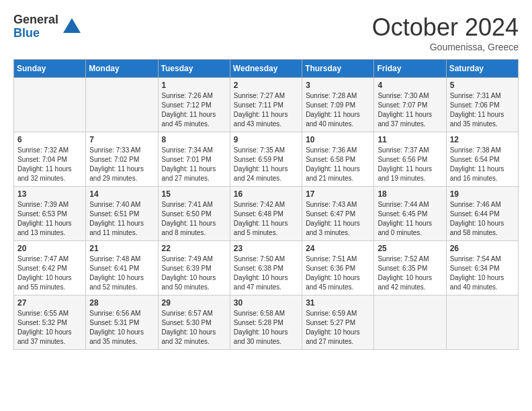 Image resolution: width=532 pixels, height=411 pixels. Describe the element at coordinates (445, 33) in the screenshot. I see `title-block: October 2024 Goumenissa, Greece` at that location.